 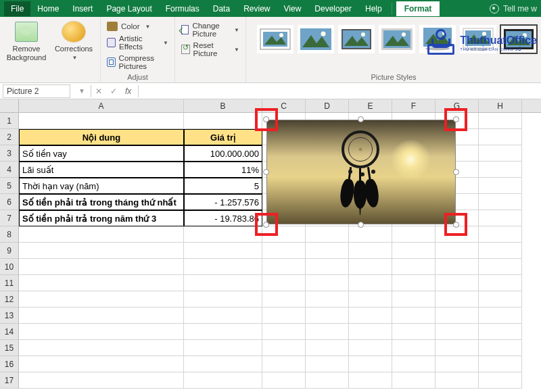 I want to click on row-header: 16, so click(x=9, y=364).